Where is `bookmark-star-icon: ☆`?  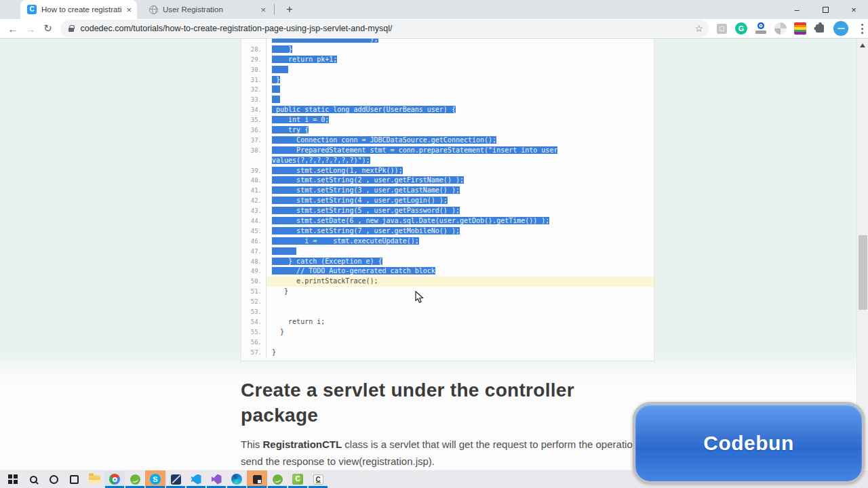 bookmark-star-icon: ☆ is located at coordinates (698, 28).